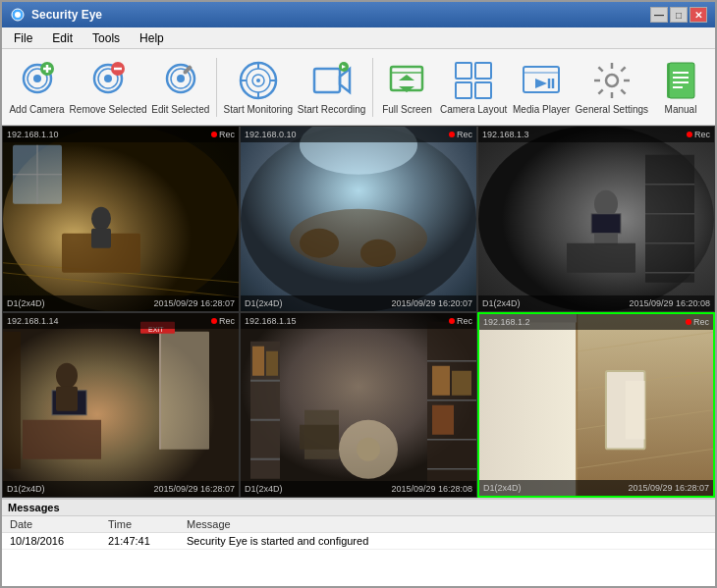 Image resolution: width=717 pixels, height=588 pixels. What do you see at coordinates (121, 489) in the screenshot?
I see `camera-4-bottom-overlay: D1(2x4D) 2015/09/29 16:28:07` at bounding box center [121, 489].